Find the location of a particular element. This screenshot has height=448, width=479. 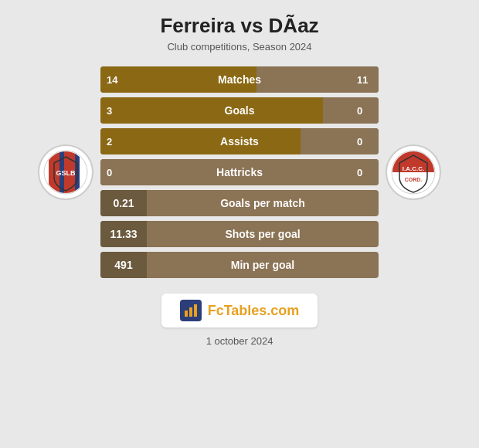

fctables-suffix: .com is located at coordinates (283, 311).